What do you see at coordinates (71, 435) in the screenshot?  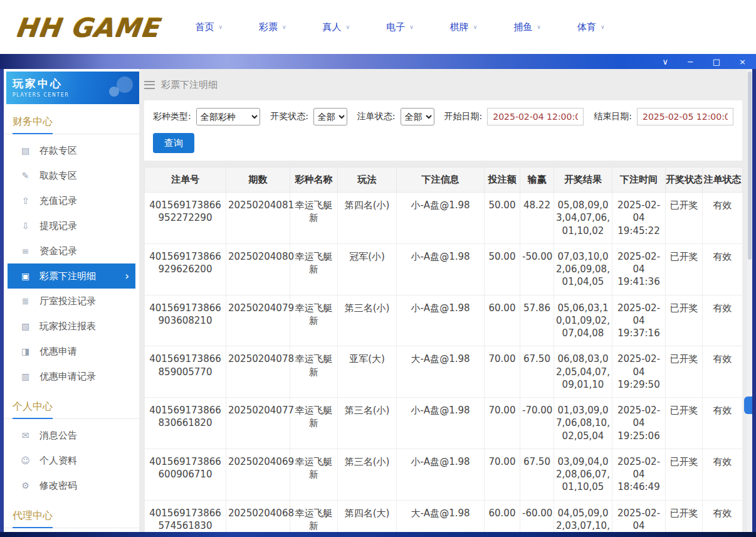 I see `sidebar-item-messages: ✉消息公告` at bounding box center [71, 435].